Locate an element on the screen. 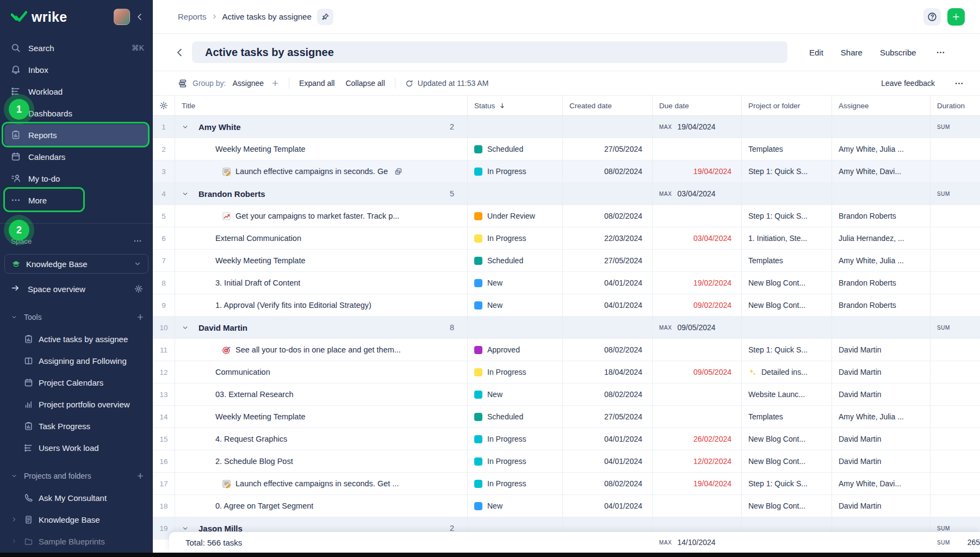  subscribe-button: Subscribe is located at coordinates (898, 52).